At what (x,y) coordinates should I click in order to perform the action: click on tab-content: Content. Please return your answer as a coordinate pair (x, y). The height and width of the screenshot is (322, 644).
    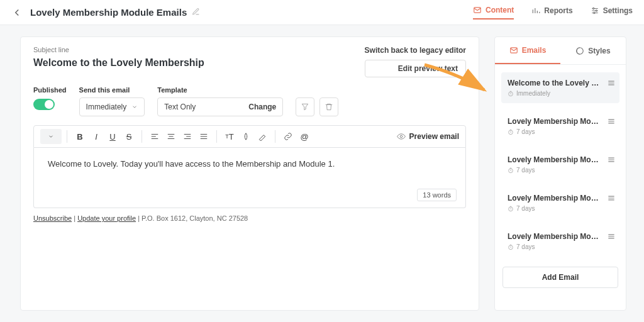
    Looking at the image, I should click on (493, 13).